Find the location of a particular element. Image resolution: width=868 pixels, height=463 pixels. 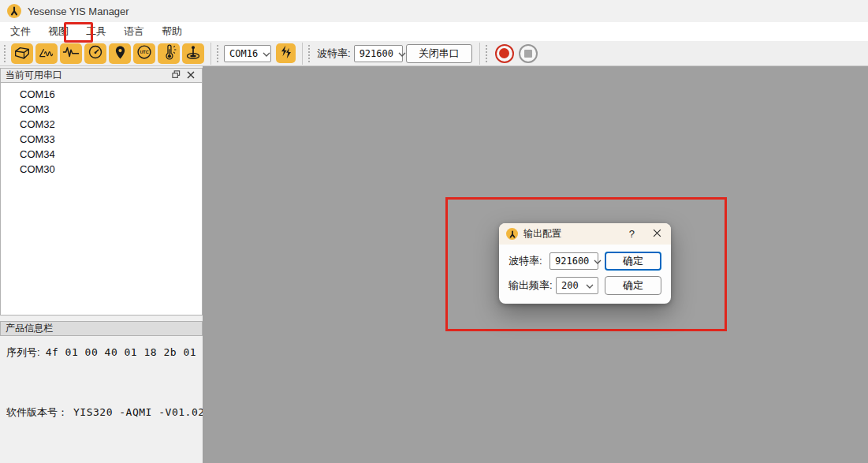

stop-icon is located at coordinates (528, 54).